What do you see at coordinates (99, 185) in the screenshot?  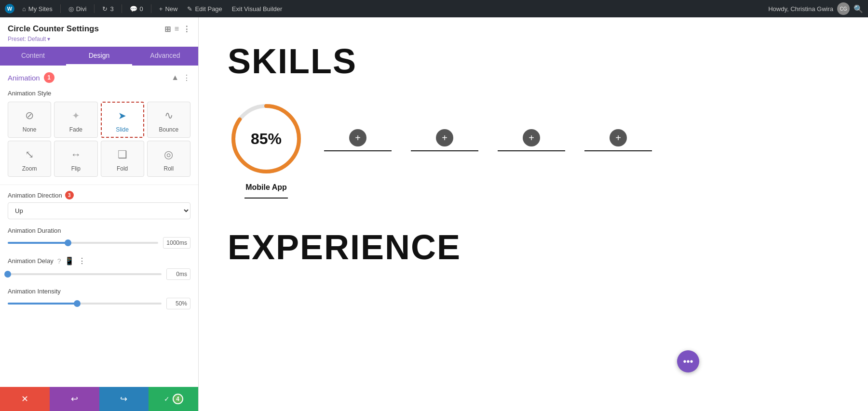 I see `divider` at bounding box center [99, 185].